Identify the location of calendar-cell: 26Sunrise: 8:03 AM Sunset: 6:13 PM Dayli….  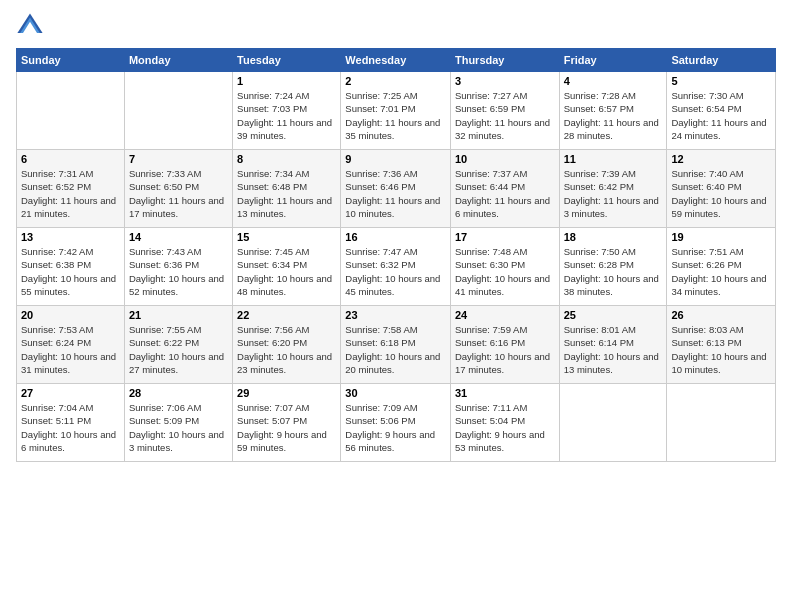
(722, 345).